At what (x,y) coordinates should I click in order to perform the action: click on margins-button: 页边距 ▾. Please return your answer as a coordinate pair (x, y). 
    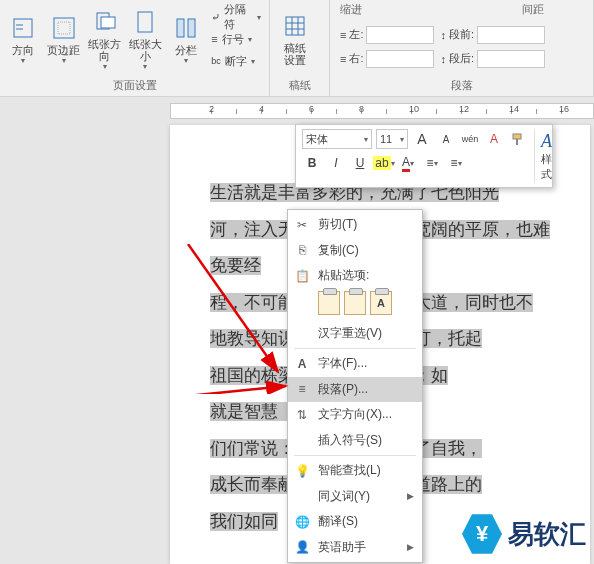
    Looking at the image, I should click on (64, 39).